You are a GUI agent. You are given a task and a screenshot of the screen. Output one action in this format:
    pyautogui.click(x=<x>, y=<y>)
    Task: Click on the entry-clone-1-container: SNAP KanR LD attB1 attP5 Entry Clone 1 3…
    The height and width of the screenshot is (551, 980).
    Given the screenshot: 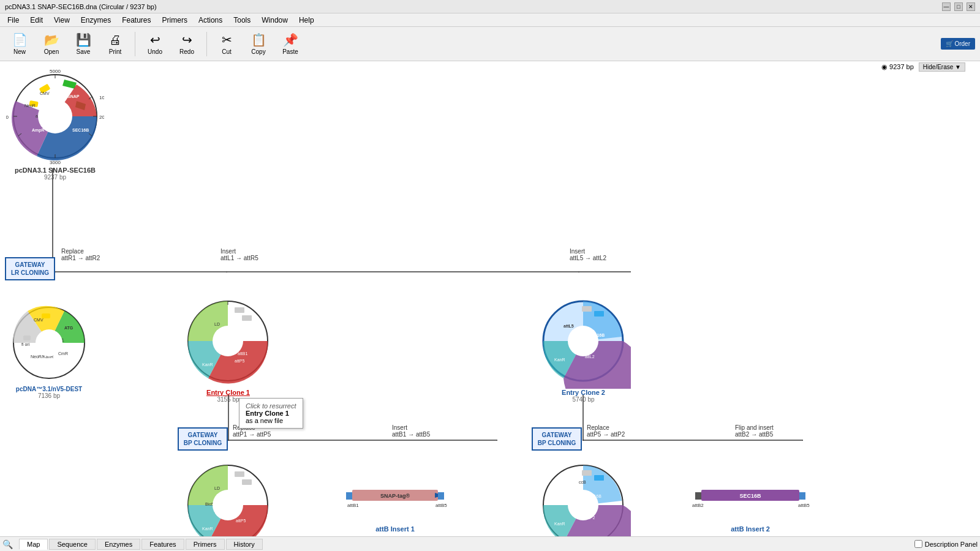 What is the action you would take?
    pyautogui.click(x=228, y=348)
    